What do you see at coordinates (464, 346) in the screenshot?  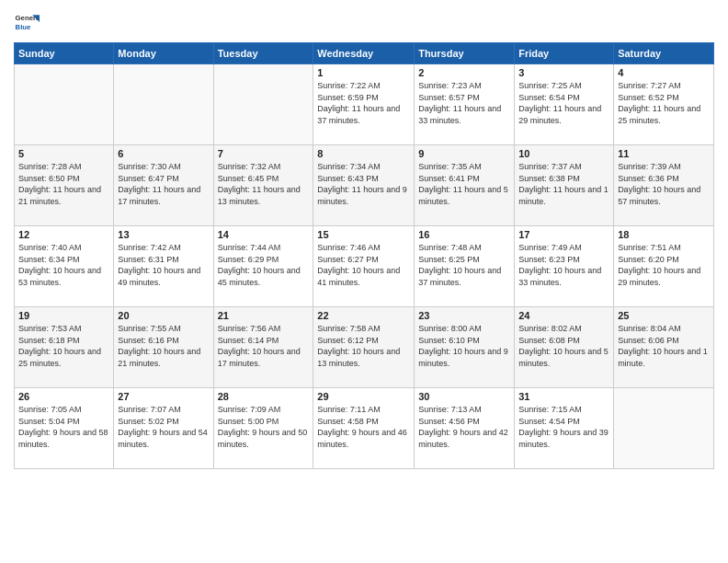 I see `day-info: Sunrise: 8:00 AMSunset: 6:10 PMDaylight:…` at bounding box center [464, 346].